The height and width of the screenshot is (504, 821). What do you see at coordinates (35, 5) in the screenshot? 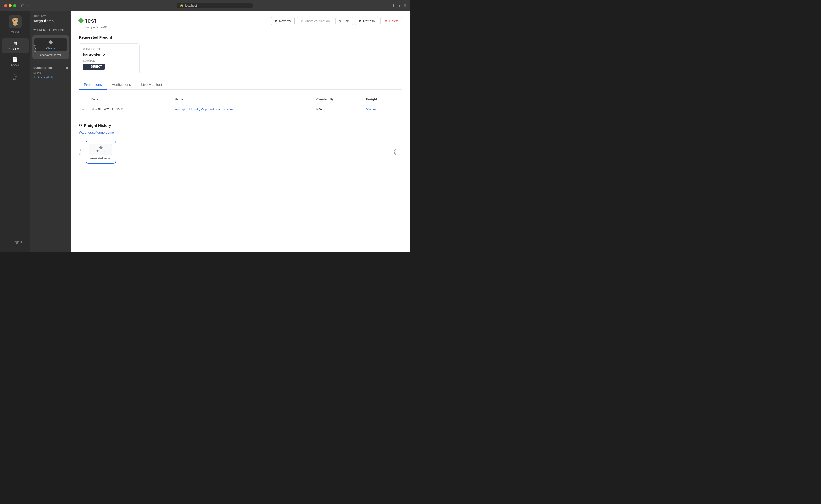
I see `forward-button: ›` at bounding box center [35, 5].